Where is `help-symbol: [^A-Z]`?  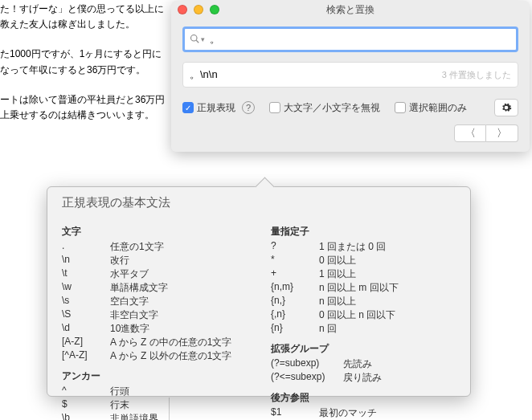 help-symbol: [^A-Z] is located at coordinates (86, 357).